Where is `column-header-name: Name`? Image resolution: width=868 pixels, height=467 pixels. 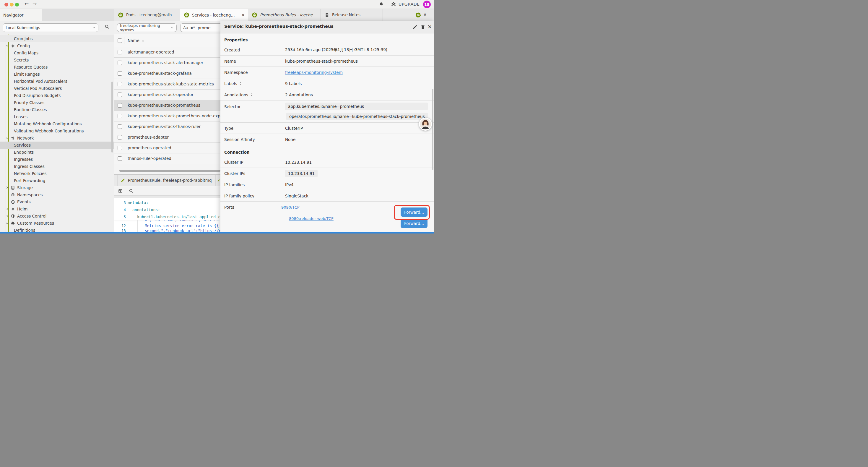
column-header-name: Name is located at coordinates (133, 40).